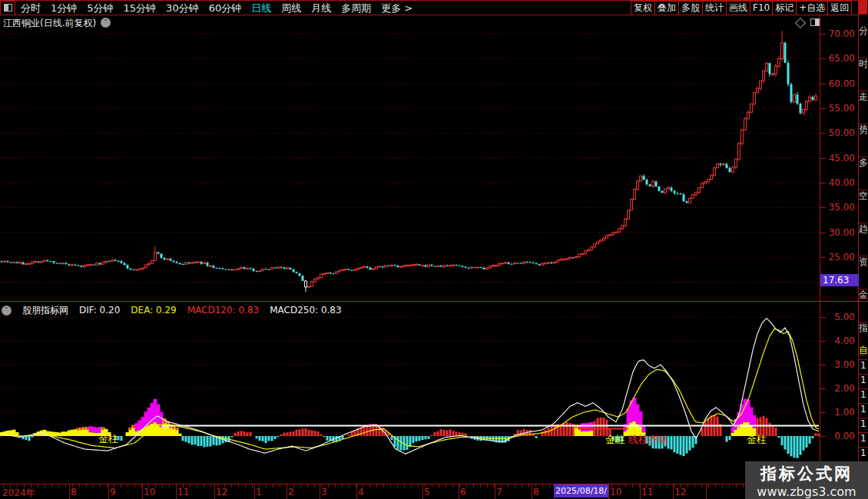 The image size is (868, 499). Describe the element at coordinates (667, 8) in the screenshot. I see `button-diejia: 叠加` at that location.